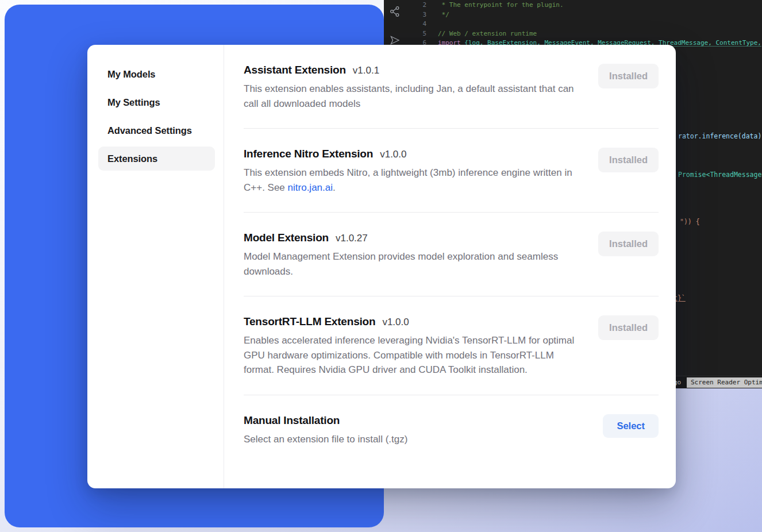 This screenshot has height=532, width=762. What do you see at coordinates (451, 255) in the screenshot?
I see `extension-row-model: Model Extension v1.0.27 Model Management…` at bounding box center [451, 255].